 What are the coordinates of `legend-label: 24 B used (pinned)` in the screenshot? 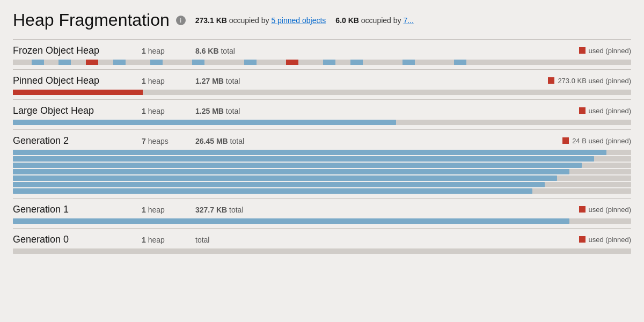 It's located at (602, 141).